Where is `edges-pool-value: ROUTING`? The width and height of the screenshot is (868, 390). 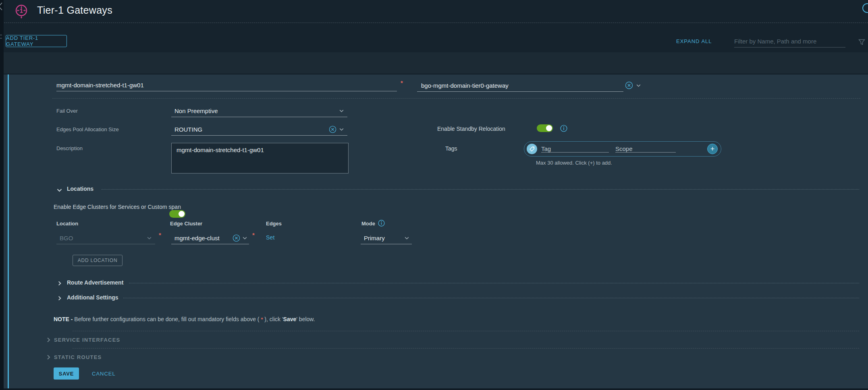
edges-pool-value: ROUTING is located at coordinates (250, 130).